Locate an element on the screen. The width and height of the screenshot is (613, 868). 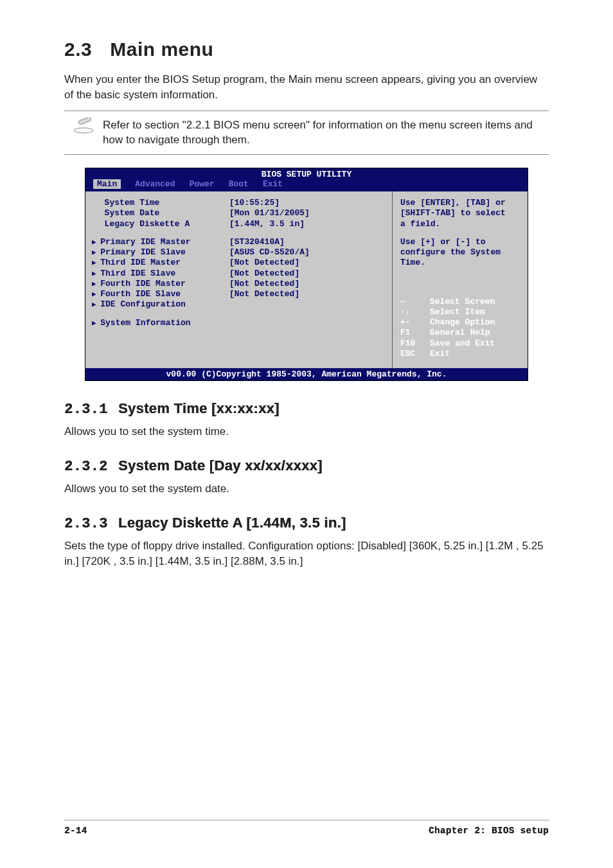
bios-main-panel: System Time[10:55:25] System Date[Mon 01… is located at coordinates (239, 280).